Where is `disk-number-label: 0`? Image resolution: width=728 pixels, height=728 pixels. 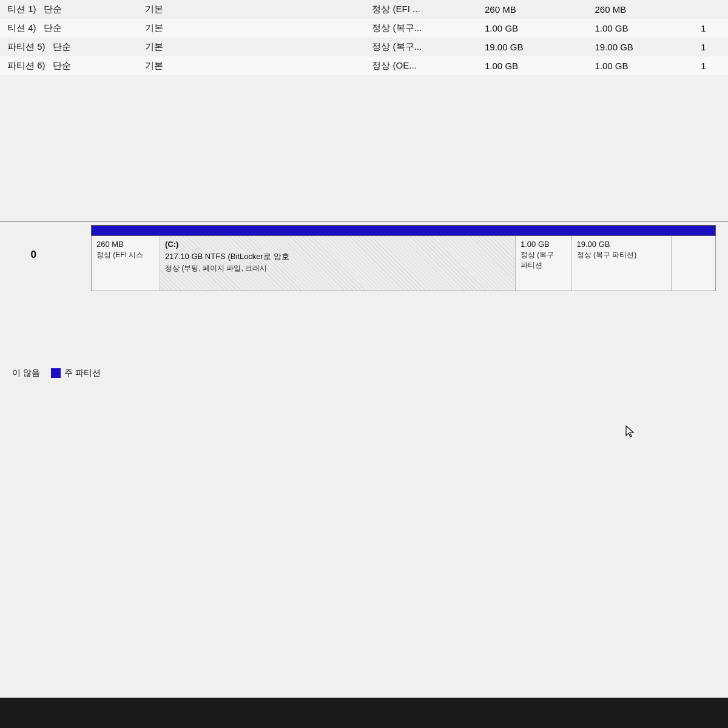
disk-number-label: 0 is located at coordinates (24, 255).